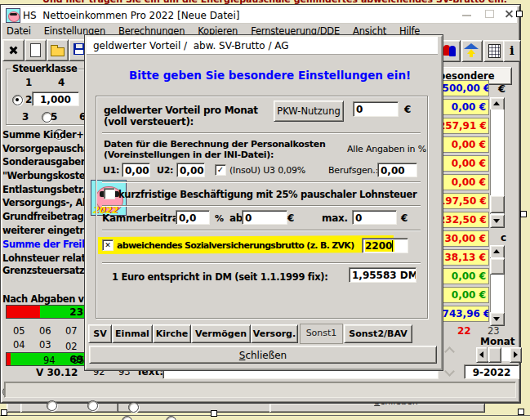 This screenshot has width=530, height=420. Describe the element at coordinates (464, 257) in the screenshot. I see `amount-field: 38,13 €` at that location.